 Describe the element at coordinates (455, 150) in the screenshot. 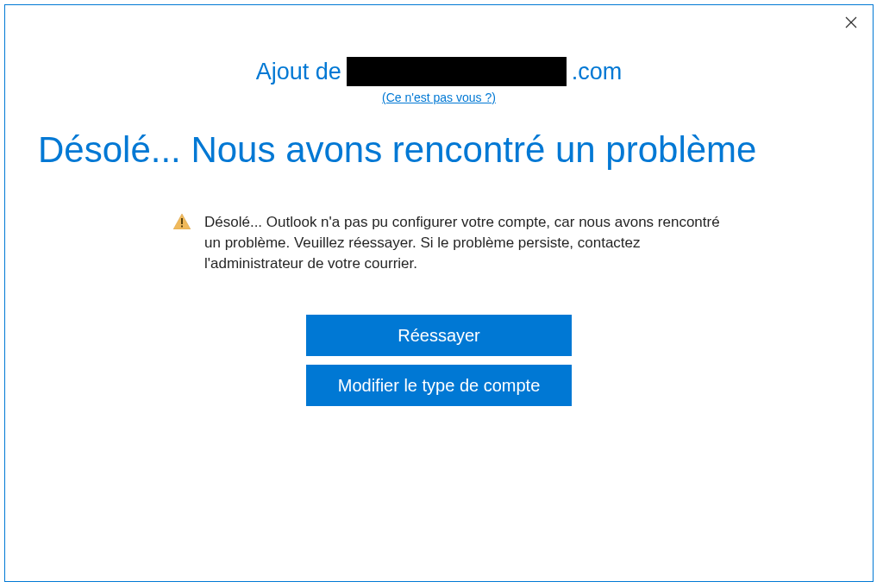

I see `error-heading: Désolé... Nous avons rencontré un problè…` at that location.